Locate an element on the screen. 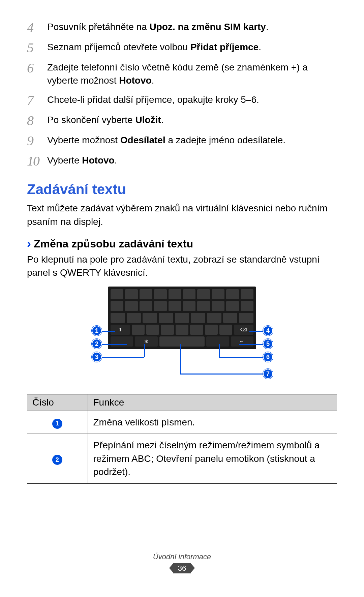  gear-key-icon: ✻ is located at coordinates (146, 341).